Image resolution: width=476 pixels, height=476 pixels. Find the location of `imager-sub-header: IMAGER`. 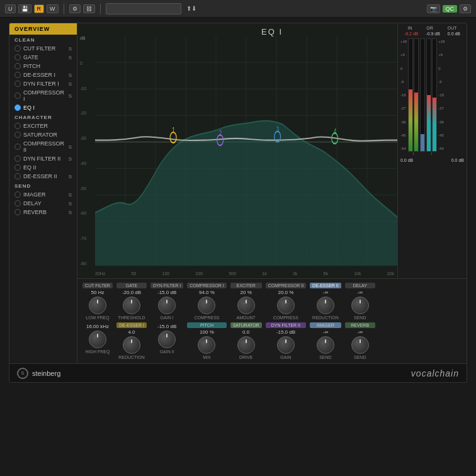

imager-sub-header: IMAGER is located at coordinates (326, 325).